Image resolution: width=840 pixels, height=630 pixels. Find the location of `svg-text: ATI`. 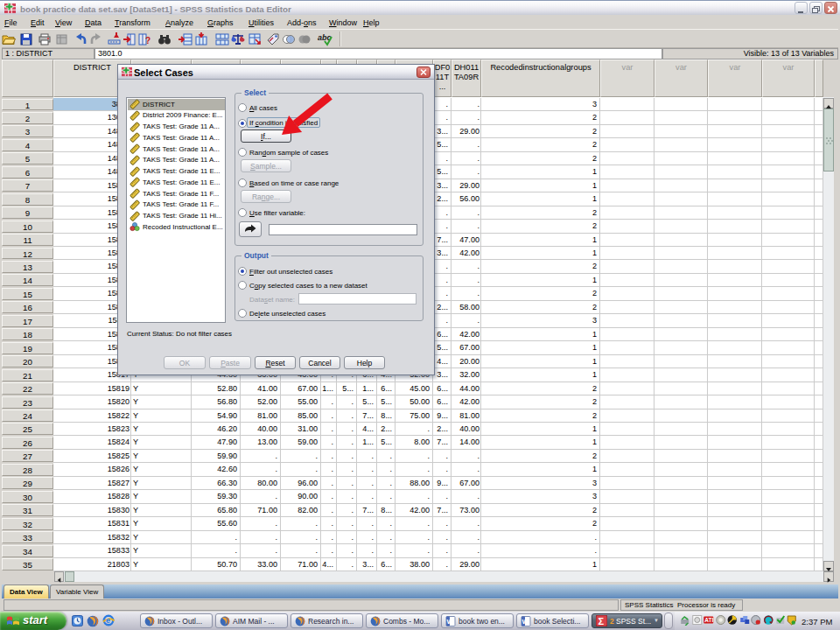

svg-text: ATI is located at coordinates (709, 620).